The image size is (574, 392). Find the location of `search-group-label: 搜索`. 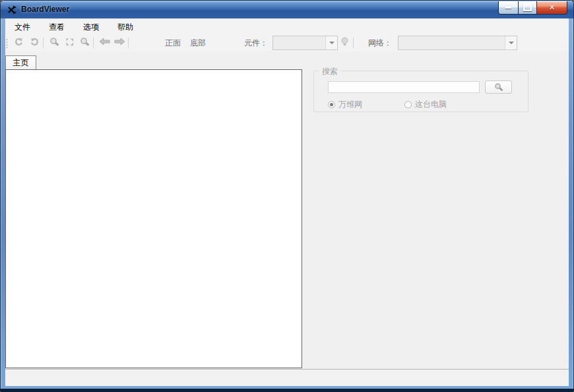

search-group-label: 搜索 is located at coordinates (330, 71).